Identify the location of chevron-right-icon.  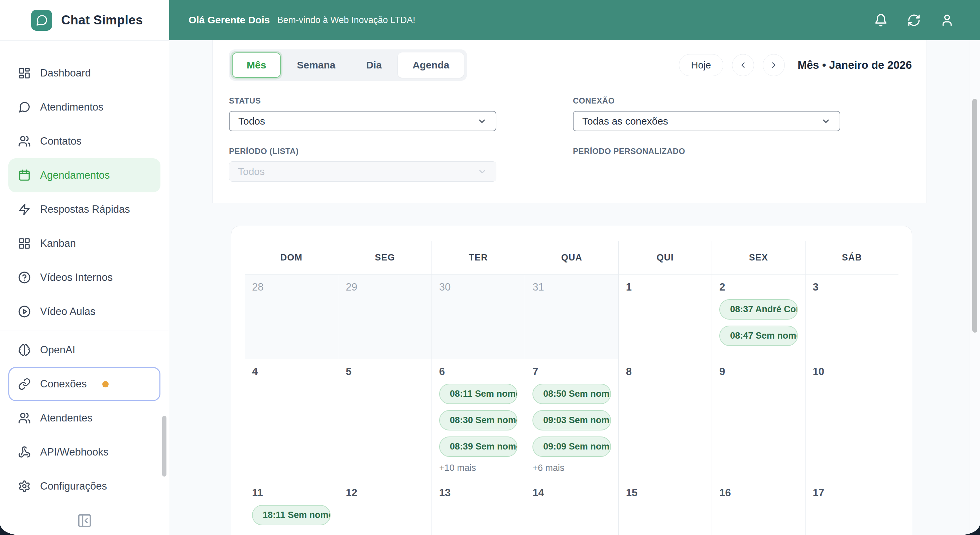
(774, 65).